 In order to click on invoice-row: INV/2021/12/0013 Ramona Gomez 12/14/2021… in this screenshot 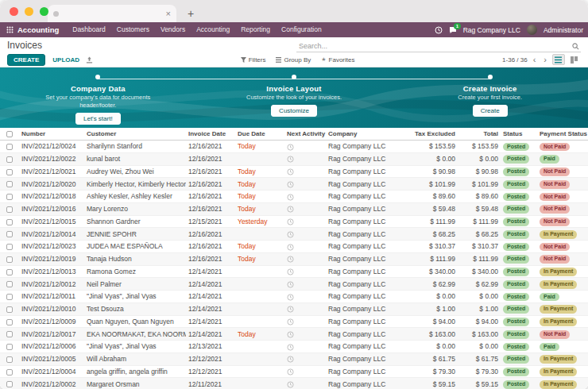, I will do `click(294, 272)`.